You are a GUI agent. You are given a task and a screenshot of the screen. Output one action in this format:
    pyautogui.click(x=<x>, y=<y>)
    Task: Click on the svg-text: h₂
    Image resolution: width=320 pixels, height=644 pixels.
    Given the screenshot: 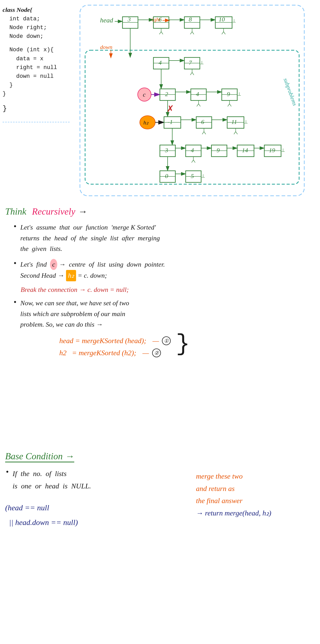 What is the action you would take?
    pyautogui.click(x=146, y=123)
    